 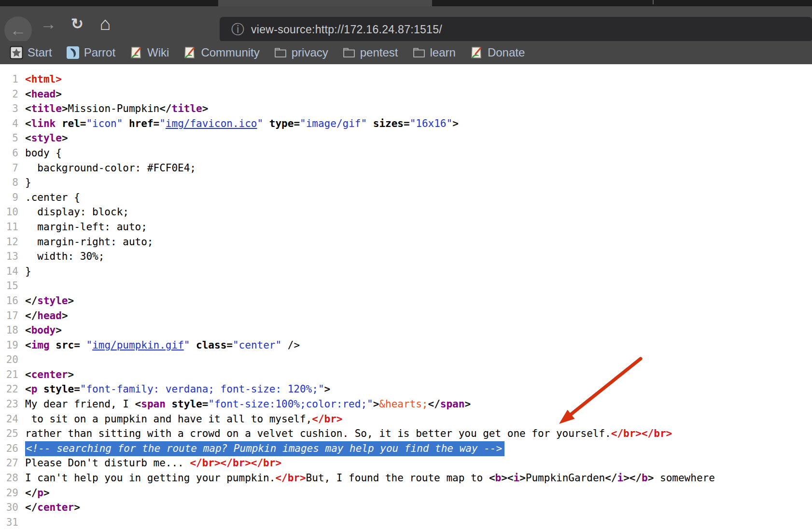 I want to click on bookmark-label: Wiki, so click(x=158, y=53).